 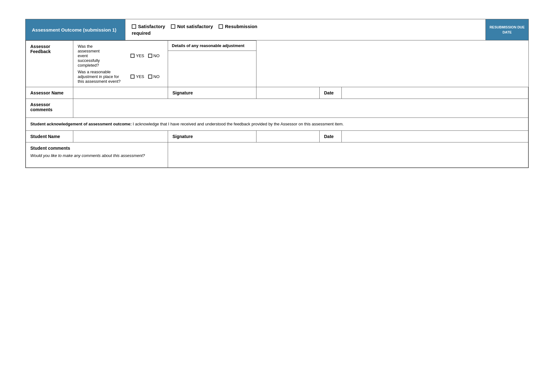 What do you see at coordinates (288, 136) in the screenshot?
I see `student-signature-value` at bounding box center [288, 136].